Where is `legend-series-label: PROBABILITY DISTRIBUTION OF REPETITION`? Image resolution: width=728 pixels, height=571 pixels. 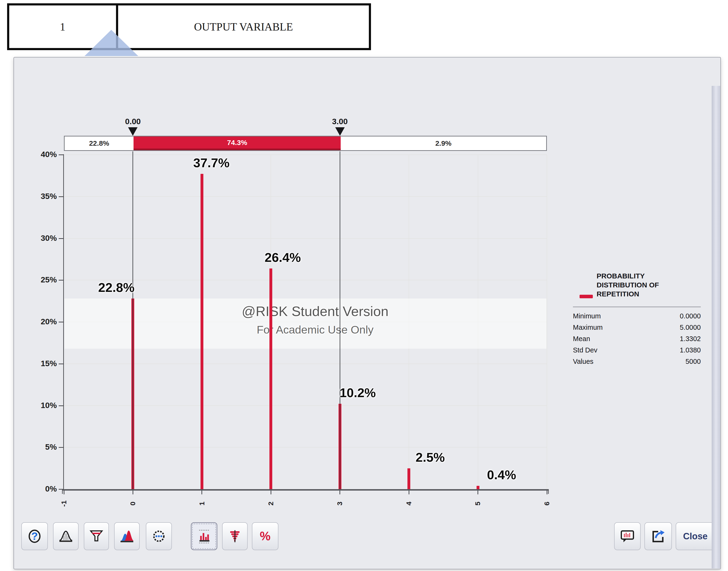 legend-series-label: PROBABILITY DISTRIBUTION OF REPETITION is located at coordinates (634, 285).